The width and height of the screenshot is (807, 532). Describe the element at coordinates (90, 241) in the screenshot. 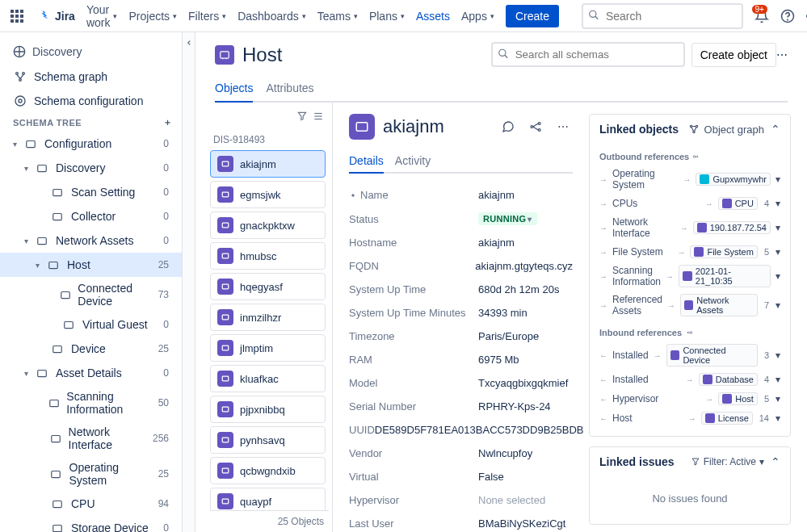

I see `tree-item-network-assets: ▾Network Assets0` at that location.